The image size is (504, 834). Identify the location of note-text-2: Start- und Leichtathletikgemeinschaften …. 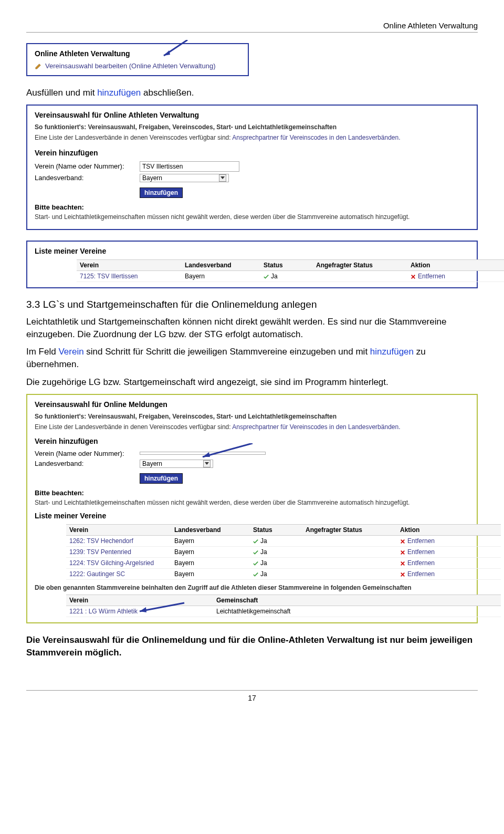
(252, 503).